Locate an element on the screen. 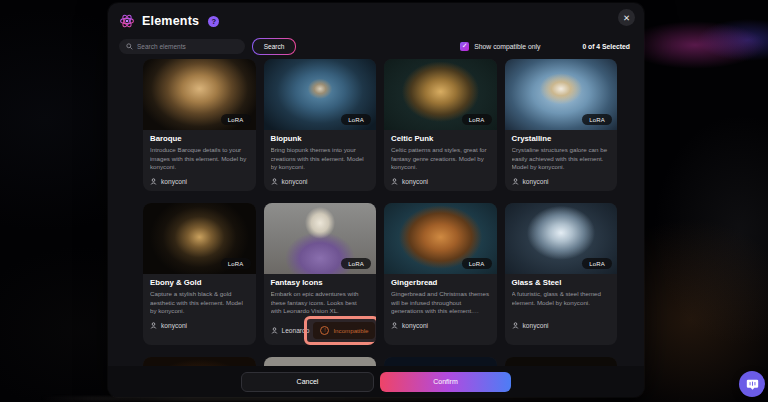  card-fantasy-icons: LoRA Fantasy Icons Embark on epic advent… is located at coordinates (320, 274).